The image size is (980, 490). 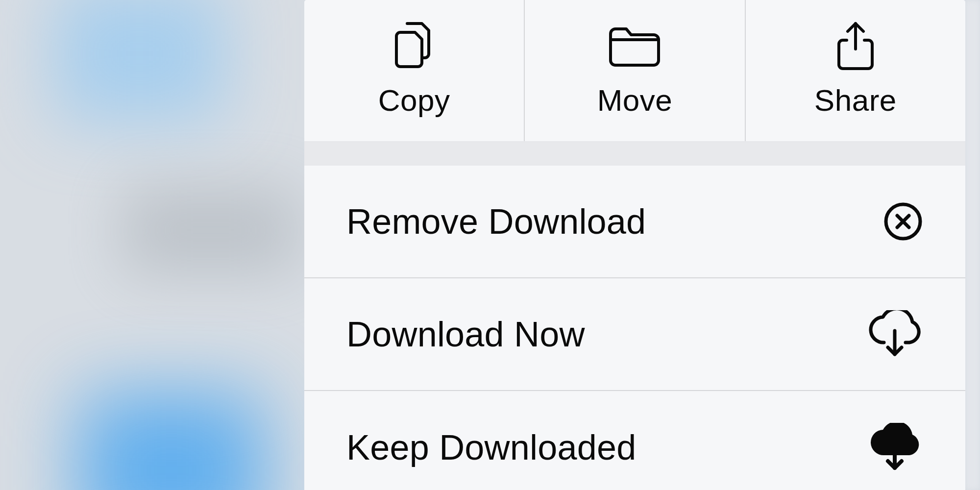 I want to click on menu-section-gap, so click(x=635, y=154).